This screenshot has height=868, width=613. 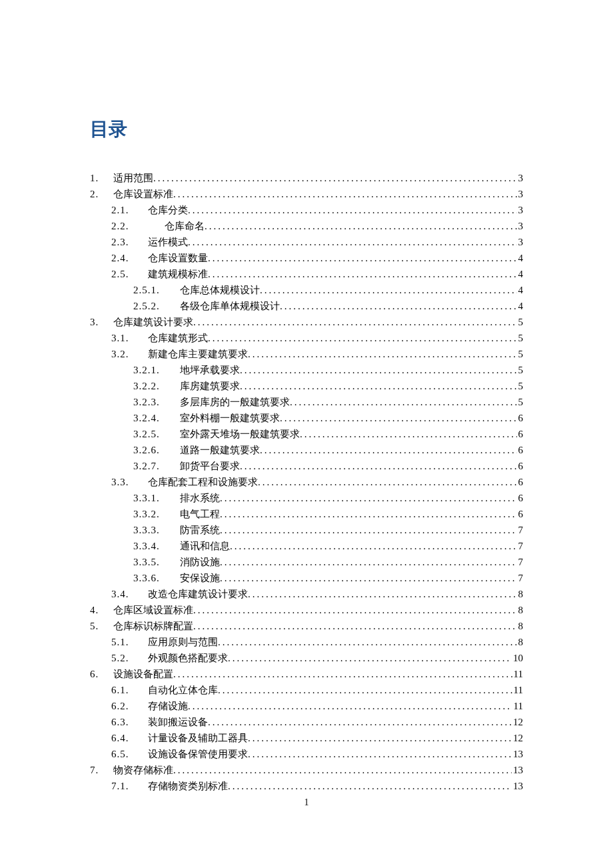 What do you see at coordinates (129, 258) in the screenshot?
I see `toc-entry-number: 2.4.` at bounding box center [129, 258].